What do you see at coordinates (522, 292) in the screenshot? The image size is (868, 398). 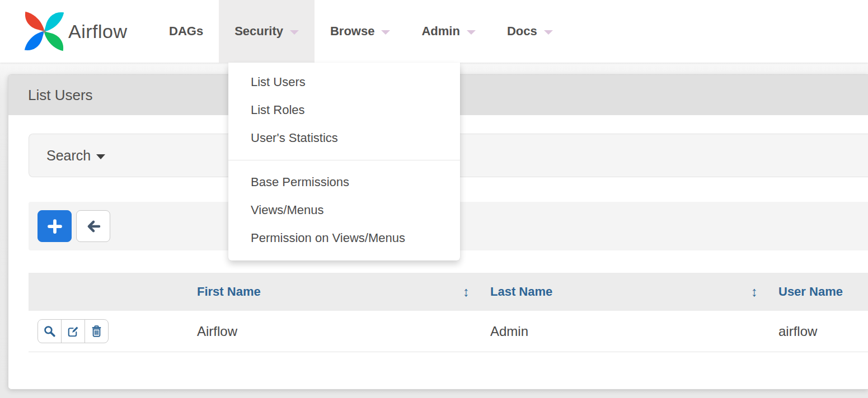 I see `column-label: Last Name` at bounding box center [522, 292].